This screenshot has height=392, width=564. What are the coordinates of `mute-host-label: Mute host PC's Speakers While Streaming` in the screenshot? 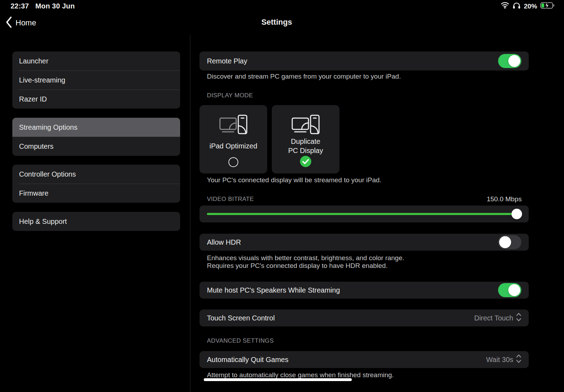 It's located at (274, 290).